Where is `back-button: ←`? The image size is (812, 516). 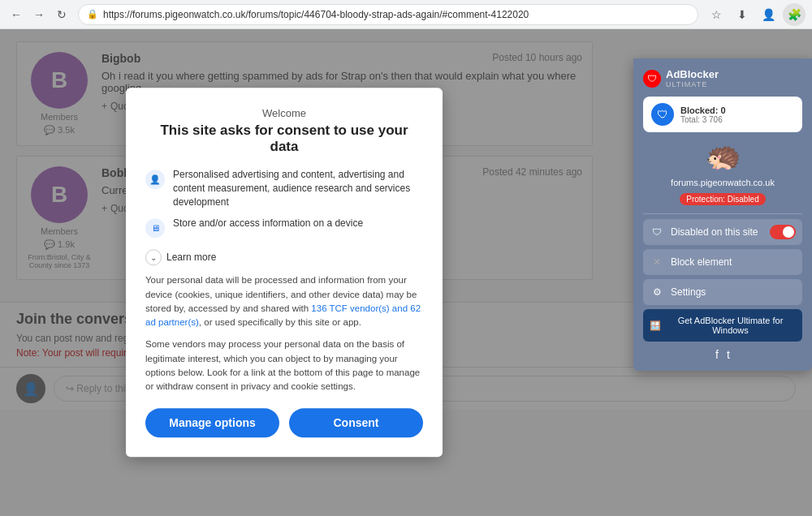 back-button: ← is located at coordinates (16, 15).